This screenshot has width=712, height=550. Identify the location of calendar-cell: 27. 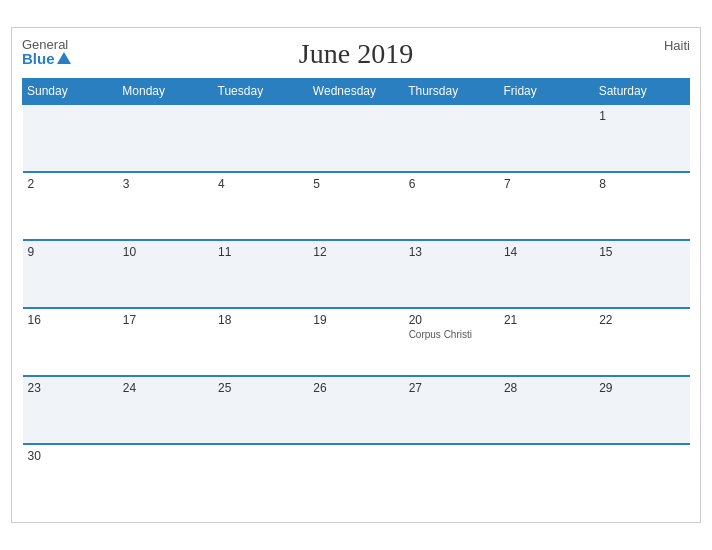
(452, 410).